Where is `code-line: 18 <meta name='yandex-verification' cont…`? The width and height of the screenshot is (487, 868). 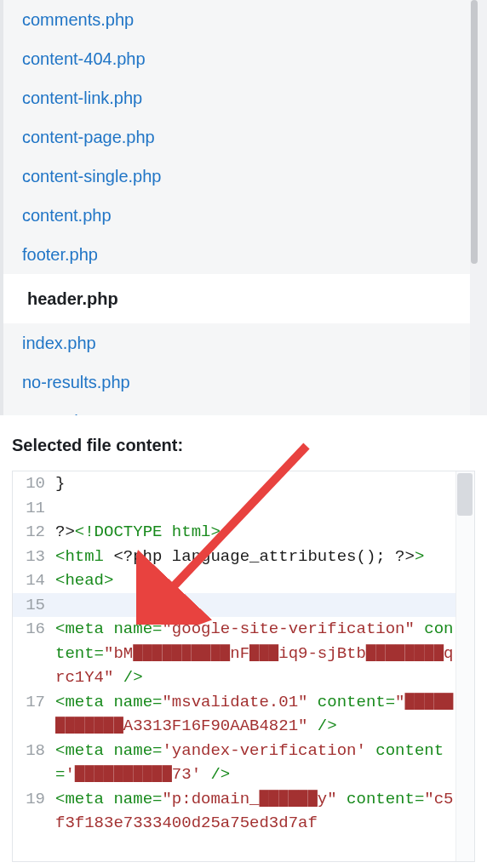
code-line: 18 <meta name='yandex-verification' cont… is located at coordinates (244, 762).